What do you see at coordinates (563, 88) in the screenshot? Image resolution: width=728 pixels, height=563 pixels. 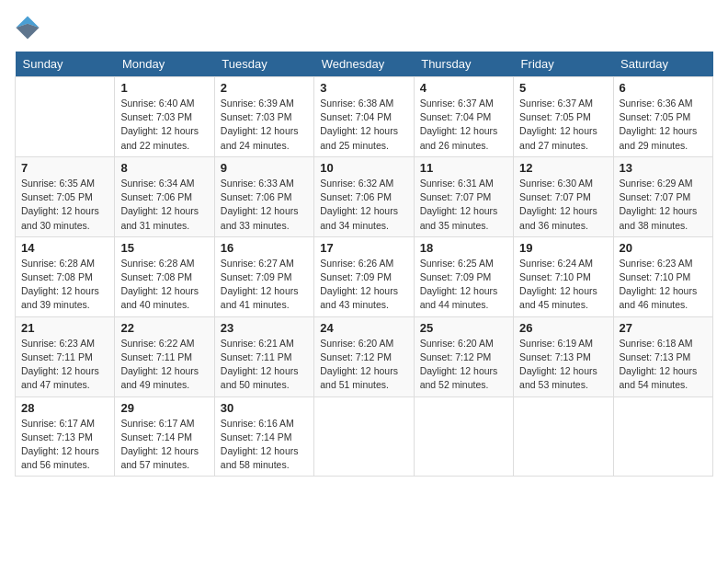 I see `day-number: 5` at bounding box center [563, 88].